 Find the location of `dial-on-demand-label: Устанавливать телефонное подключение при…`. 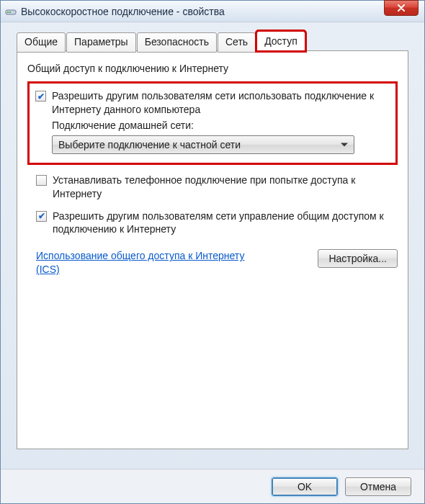

dial-on-demand-label: Устанавливать телефонное подключение при… is located at coordinates (225, 187).